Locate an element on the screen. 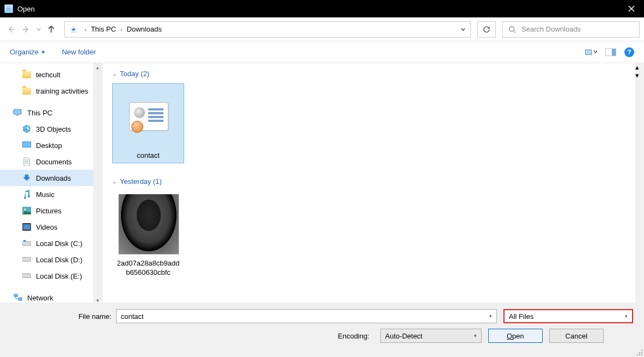 The height and width of the screenshot is (357, 644). view-icon is located at coordinates (591, 52).